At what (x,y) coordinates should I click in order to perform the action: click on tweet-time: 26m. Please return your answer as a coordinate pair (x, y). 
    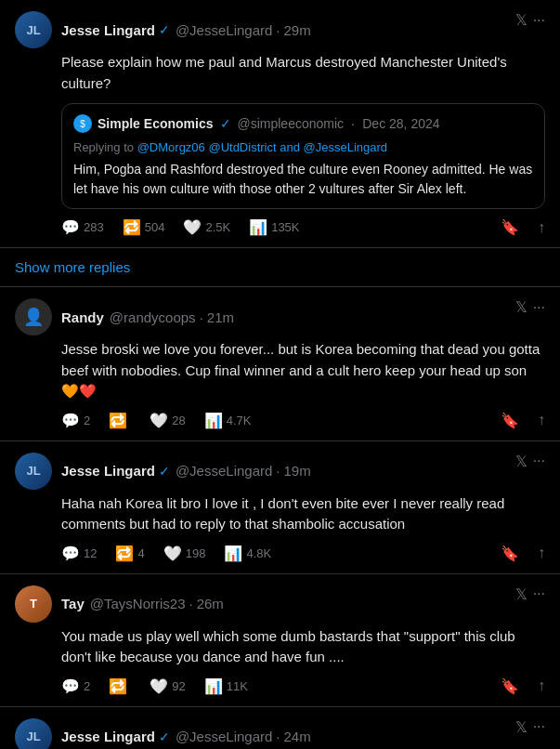
    Looking at the image, I should click on (210, 604).